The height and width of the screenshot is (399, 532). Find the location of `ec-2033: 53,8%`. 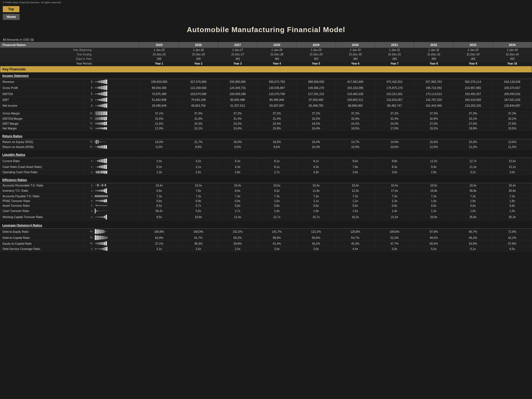

ec-2033: 53,8% is located at coordinates (473, 244).